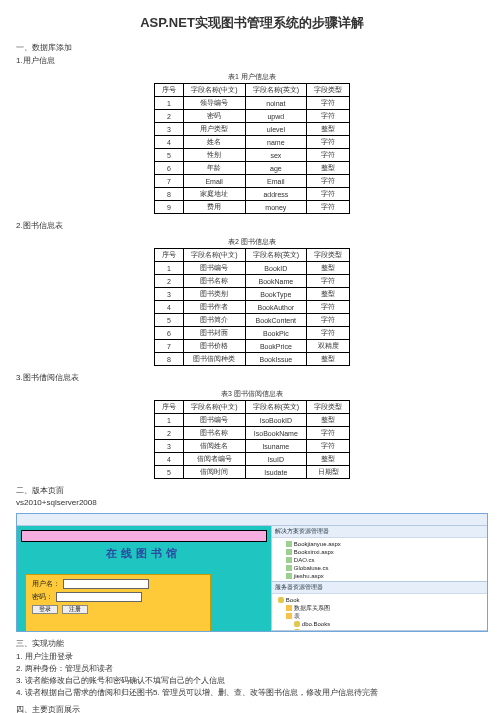 This screenshot has height=713, width=504. Describe the element at coordinates (276, 294) in the screenshot. I see `table-cell: BookType` at that location.